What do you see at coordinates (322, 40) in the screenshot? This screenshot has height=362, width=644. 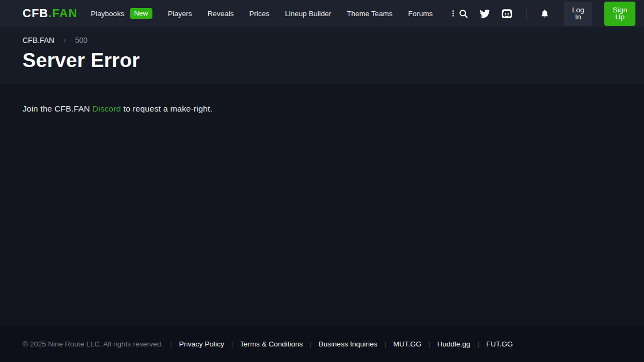 I see `breadcrumb: CFB.FAN › 500` at bounding box center [322, 40].